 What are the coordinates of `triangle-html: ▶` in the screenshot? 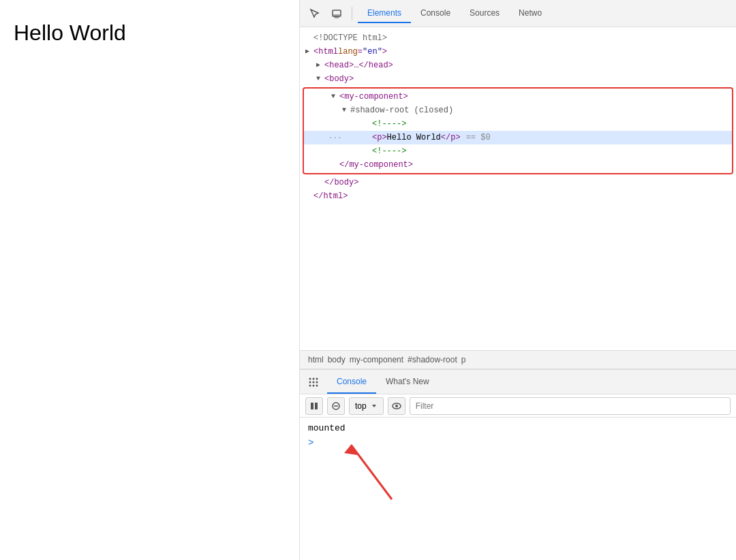 It's located at (309, 52).